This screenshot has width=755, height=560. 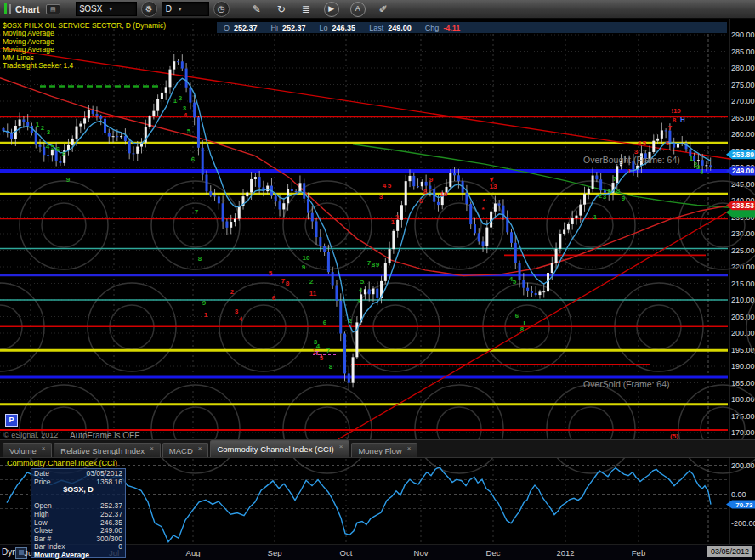 What do you see at coordinates (221, 8) in the screenshot?
I see `time-settings-button: ◷` at bounding box center [221, 8].